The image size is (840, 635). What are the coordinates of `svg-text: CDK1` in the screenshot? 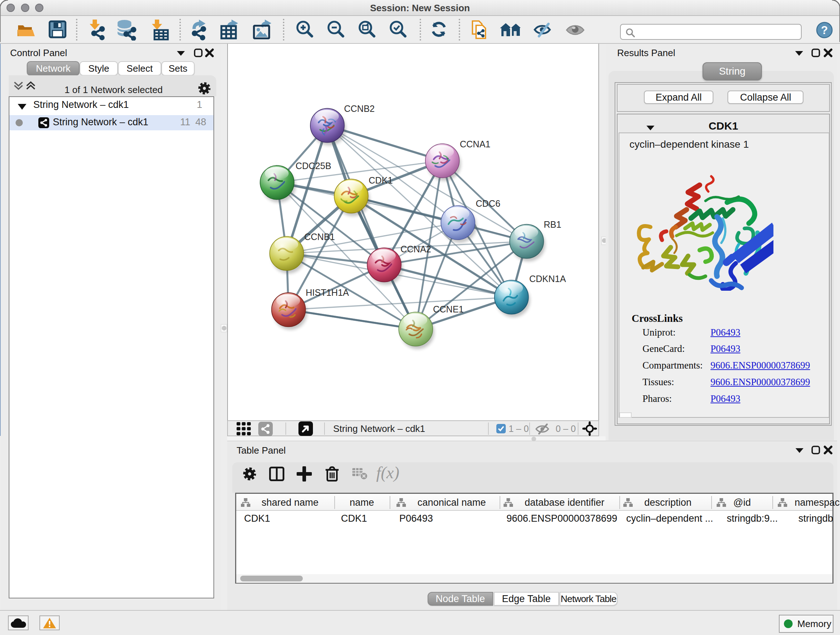 It's located at (381, 180).